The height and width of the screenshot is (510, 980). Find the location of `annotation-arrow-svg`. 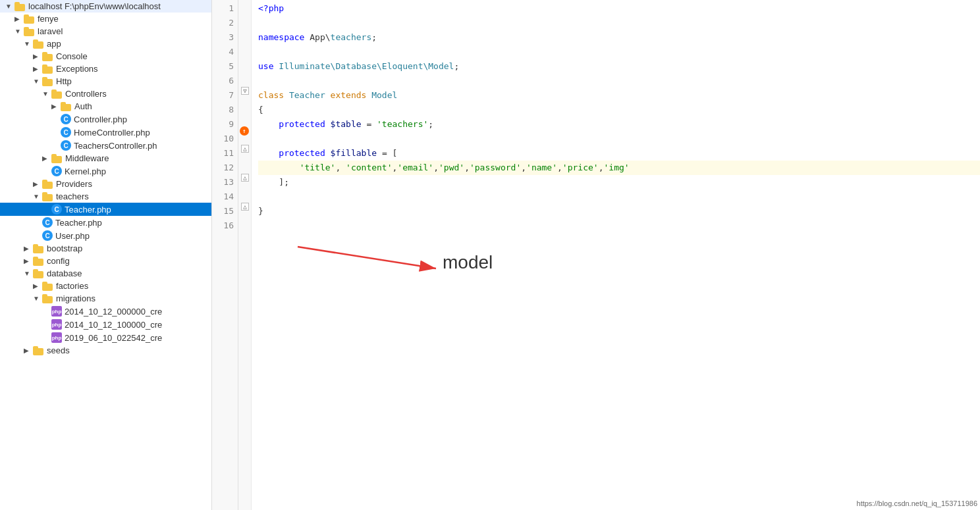

annotation-arrow-svg is located at coordinates (495, 270).